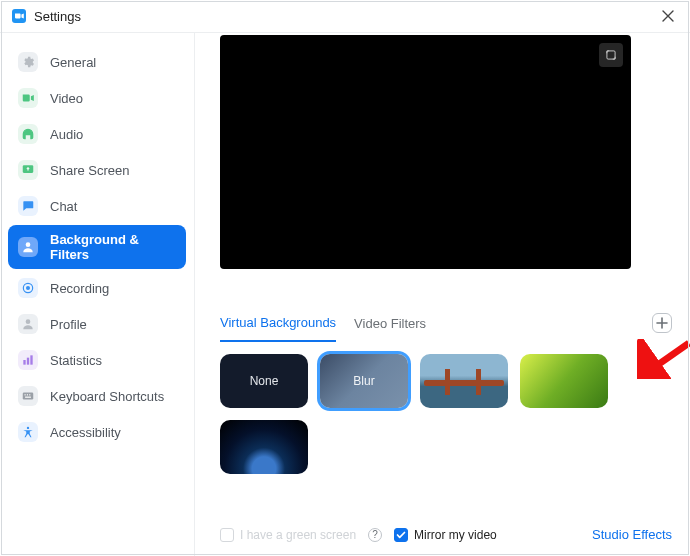 The image size is (690, 556). I want to click on person-icon, so click(28, 247).